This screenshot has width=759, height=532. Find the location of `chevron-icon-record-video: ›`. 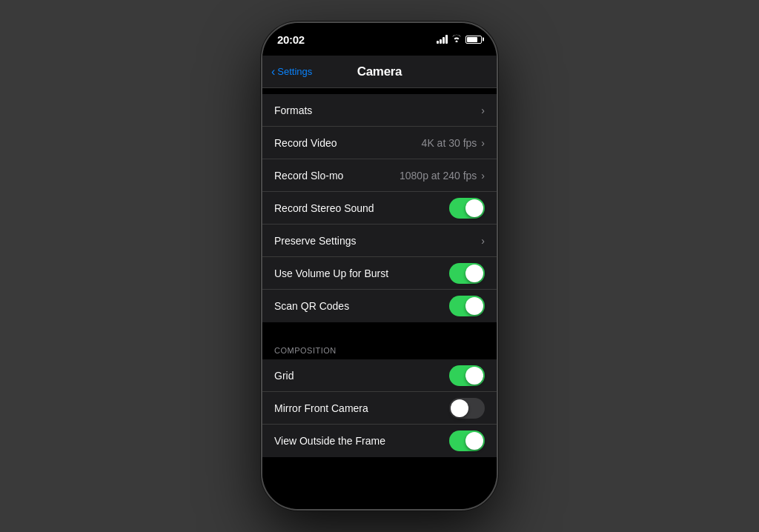

chevron-icon-record-video: › is located at coordinates (483, 143).